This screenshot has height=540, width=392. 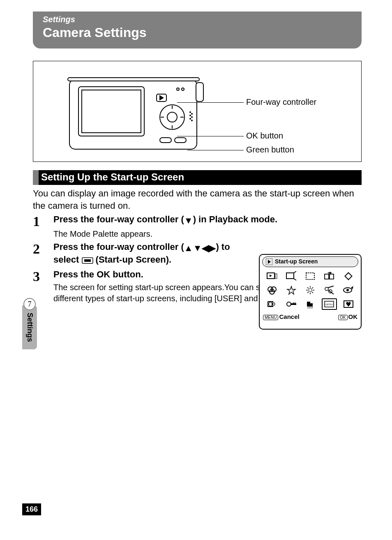 I want to click on text: ) in Playback mode., so click(x=235, y=219).